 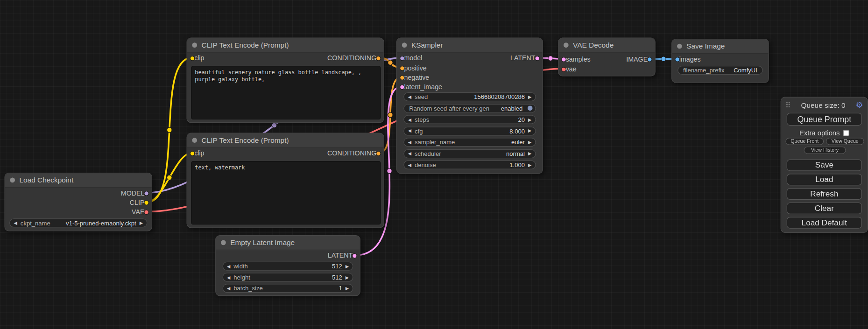 What do you see at coordinates (720, 61) in the screenshot?
I see `node-save-image: Save Image images filename_prefix ComfyU…` at bounding box center [720, 61].